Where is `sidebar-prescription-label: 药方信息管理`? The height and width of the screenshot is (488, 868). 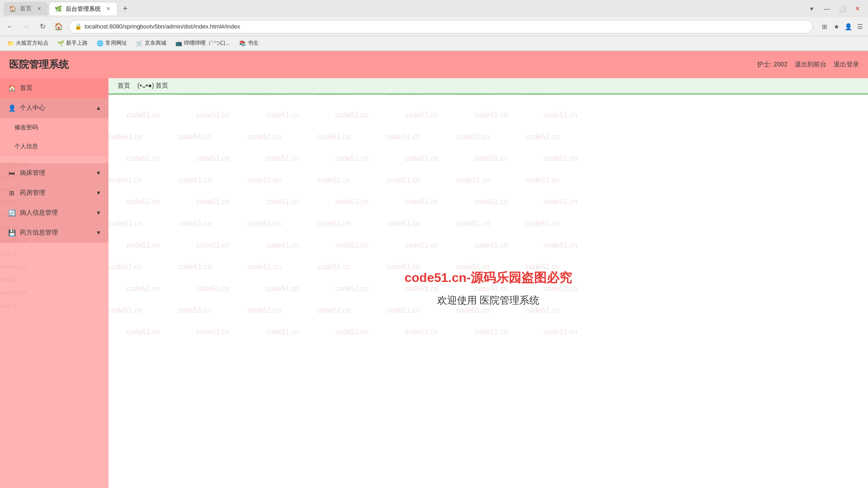 sidebar-prescription-label: 药方信息管理 is located at coordinates (39, 233).